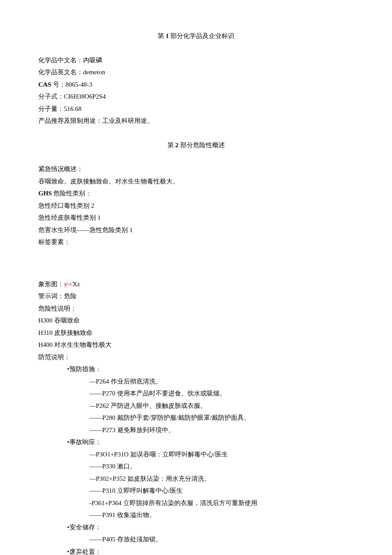  I want to click on name-cn-value: 内吸磷, so click(93, 60).